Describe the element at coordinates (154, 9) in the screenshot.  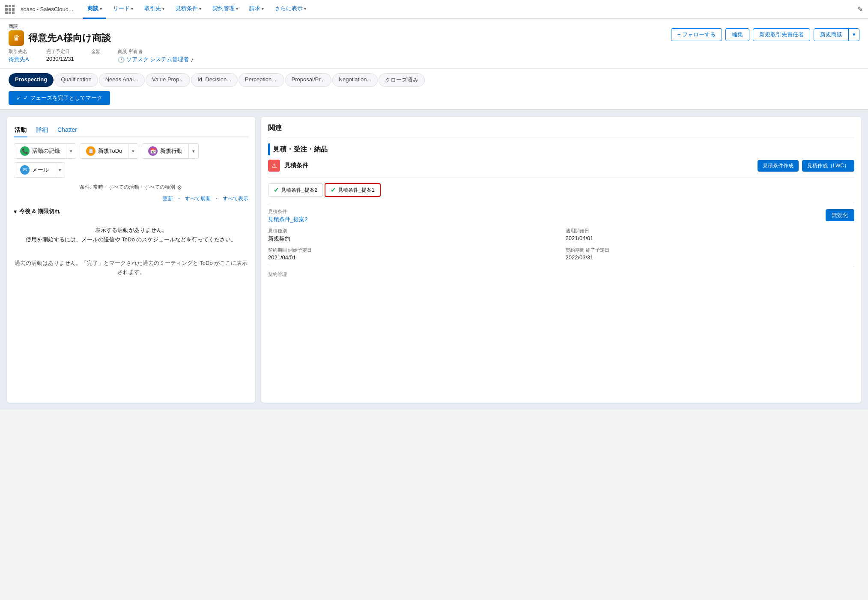
I see `nav-item-account: 取引先 ▾` at that location.